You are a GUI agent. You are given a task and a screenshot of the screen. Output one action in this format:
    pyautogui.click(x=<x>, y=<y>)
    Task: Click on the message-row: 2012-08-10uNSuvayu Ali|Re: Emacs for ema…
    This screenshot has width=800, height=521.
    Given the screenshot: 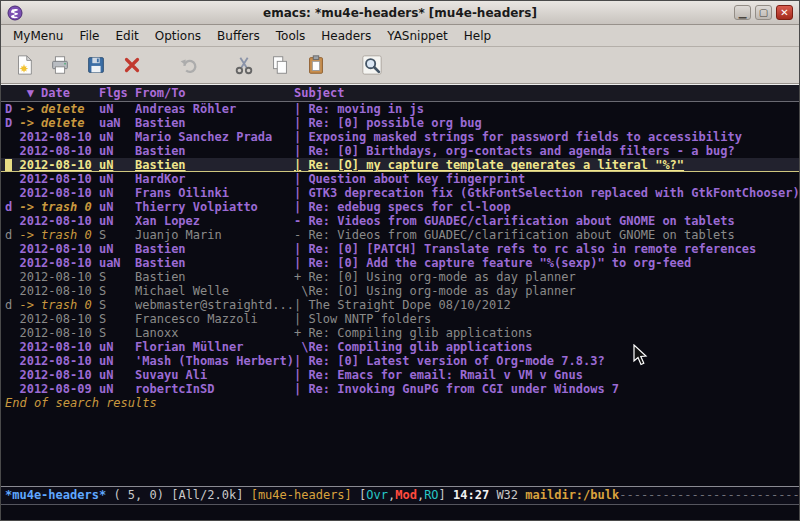 What is the action you would take?
    pyautogui.click(x=400, y=375)
    